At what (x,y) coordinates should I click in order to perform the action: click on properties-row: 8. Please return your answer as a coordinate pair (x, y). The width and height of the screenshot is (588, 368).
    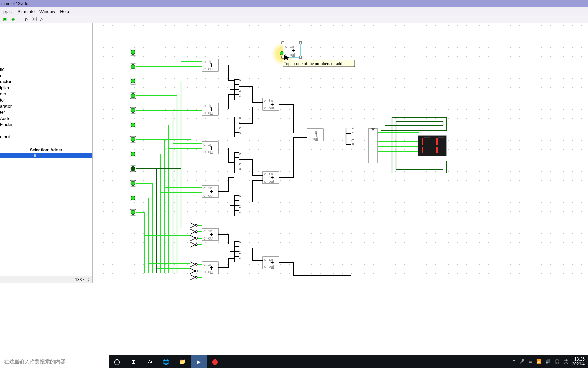
    Looking at the image, I should click on (46, 156).